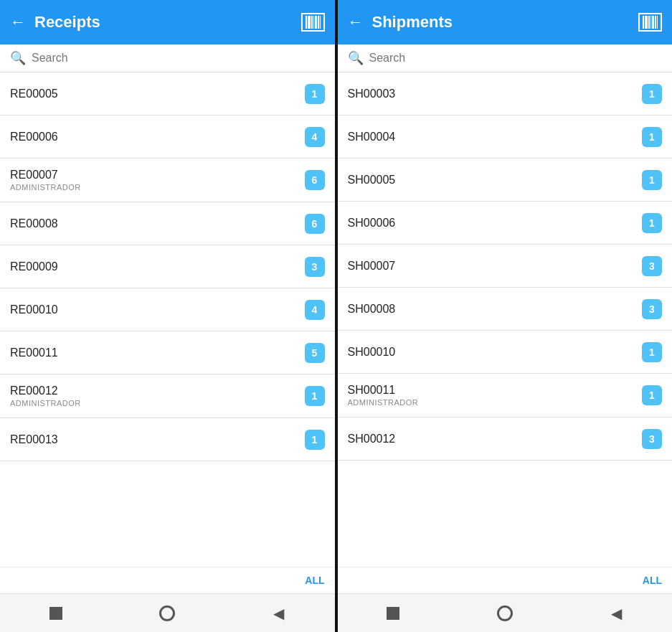 The image size is (672, 632). What do you see at coordinates (505, 180) in the screenshot?
I see `shipments-list-item: SH00005 1` at bounding box center [505, 180].